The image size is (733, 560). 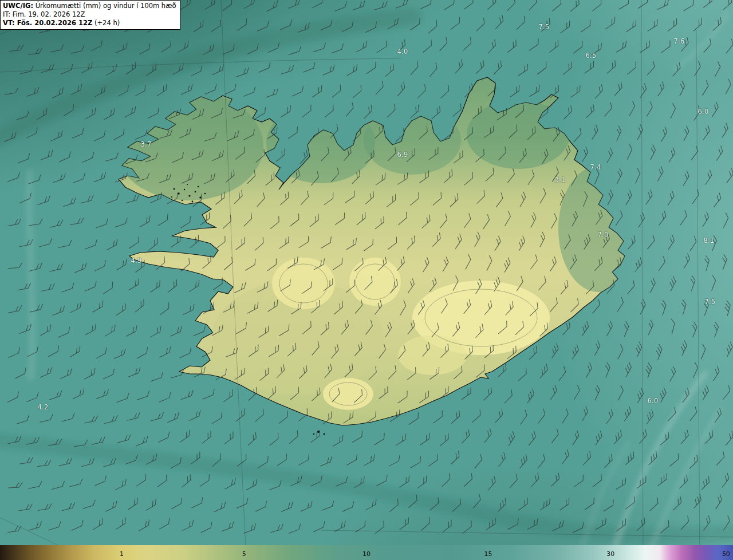 What do you see at coordinates (610, 554) in the screenshot?
I see `colorbar-tick: 30` at bounding box center [610, 554].